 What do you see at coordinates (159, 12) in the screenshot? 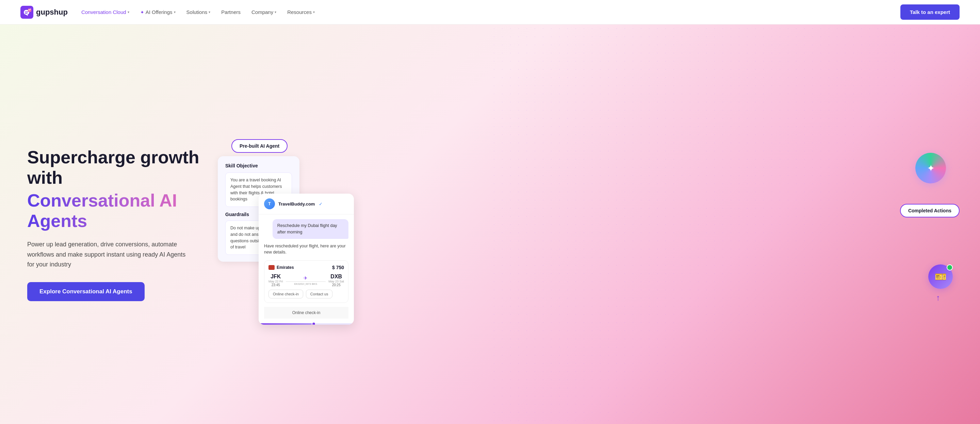
I see `nav-label: AI Offerings` at bounding box center [159, 12].